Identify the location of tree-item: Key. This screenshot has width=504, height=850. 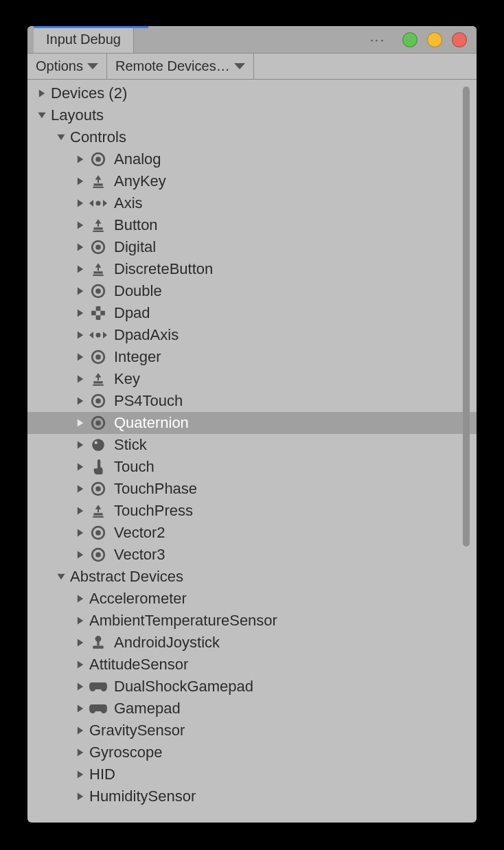
(252, 379).